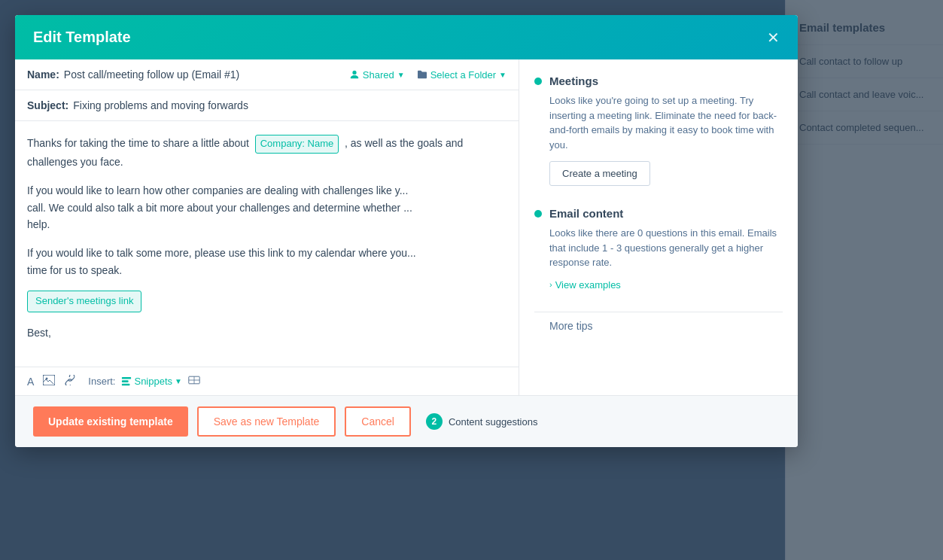 The image size is (943, 560). What do you see at coordinates (464, 75) in the screenshot?
I see `select-folder-label: Select a Folder` at bounding box center [464, 75].